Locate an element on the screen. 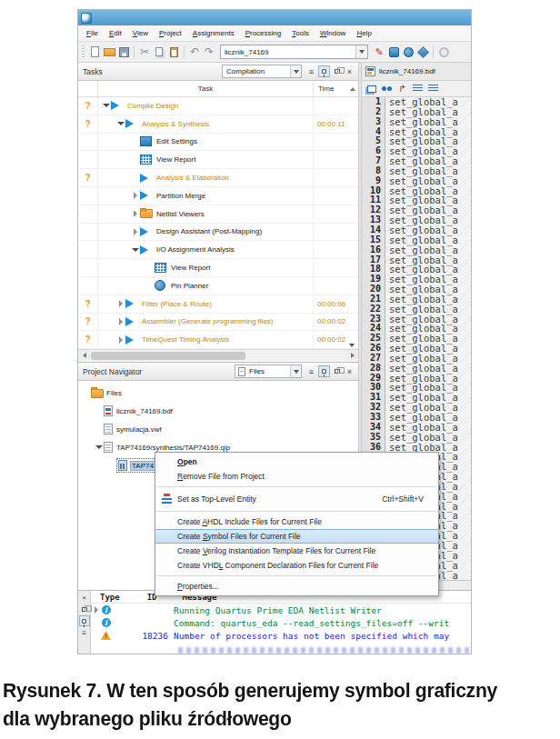 This screenshot has height=739, width=560. context-menu-item-create-ahdl-include-files-for-current-fi: Create AHDL Include Files for Current Fi… is located at coordinates (296, 522).